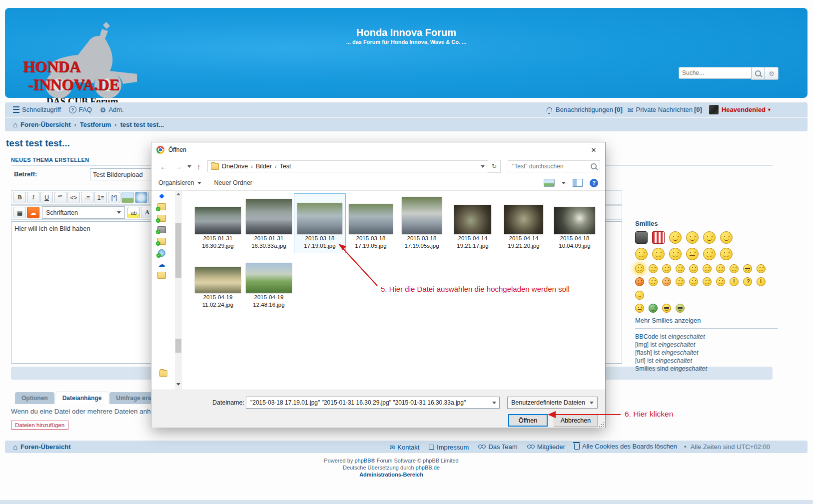 The image size is (813, 504). I want to click on tab-optionen: Optionen, so click(35, 398).